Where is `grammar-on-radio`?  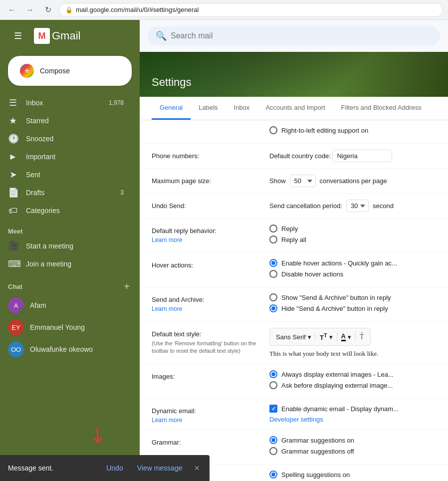 grammar-on-radio is located at coordinates (273, 440).